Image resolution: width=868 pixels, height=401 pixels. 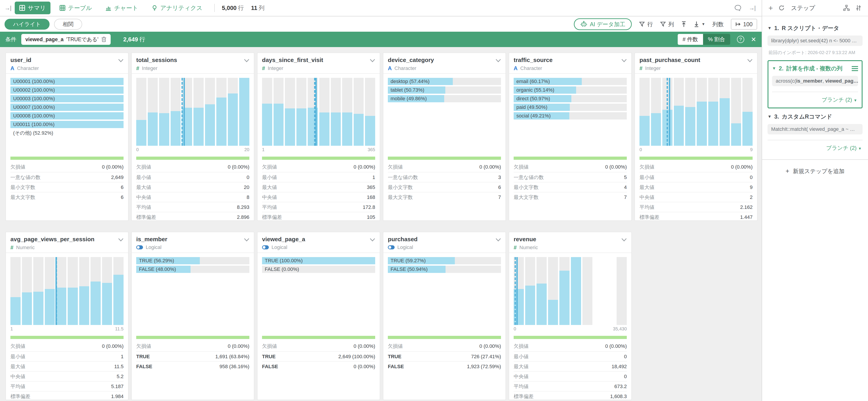 What do you see at coordinates (122, 8) in the screenshot?
I see `tab-chart: チャート` at bounding box center [122, 8].